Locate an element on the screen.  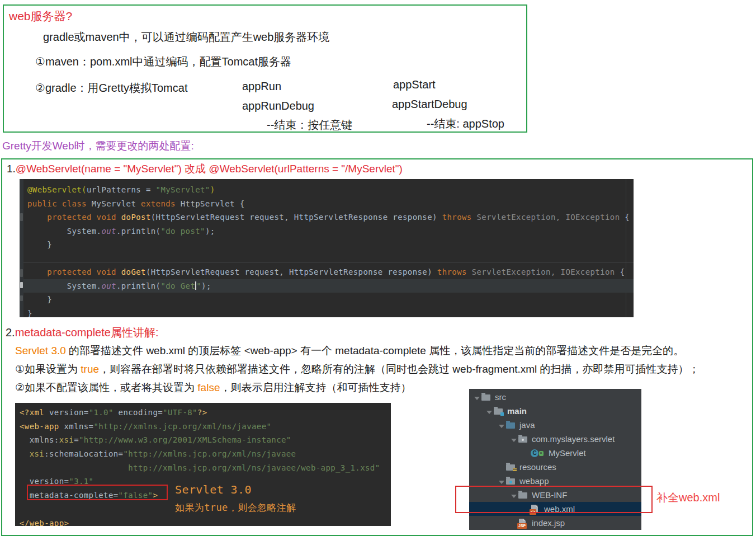
folder-res-icon is located at coordinates (511, 467).